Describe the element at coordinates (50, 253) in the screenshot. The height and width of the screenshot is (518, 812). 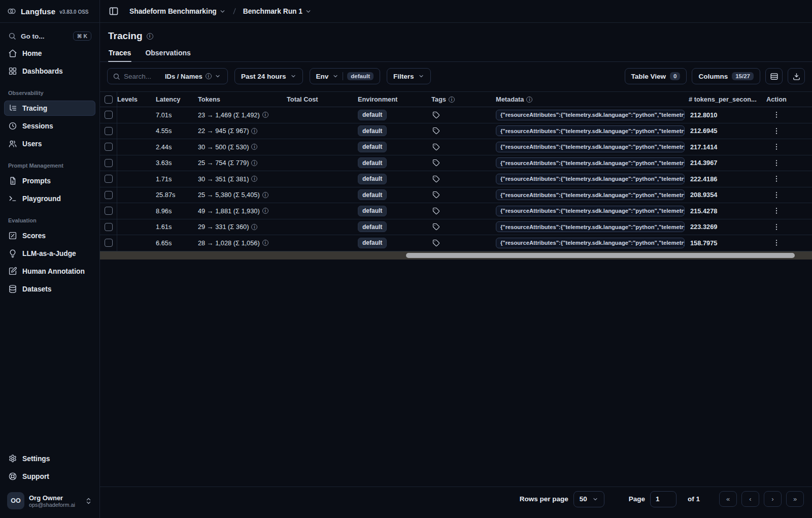
I see `sidebar-item-llm-as-a-judge: LLM-as-a-Judge` at that location.